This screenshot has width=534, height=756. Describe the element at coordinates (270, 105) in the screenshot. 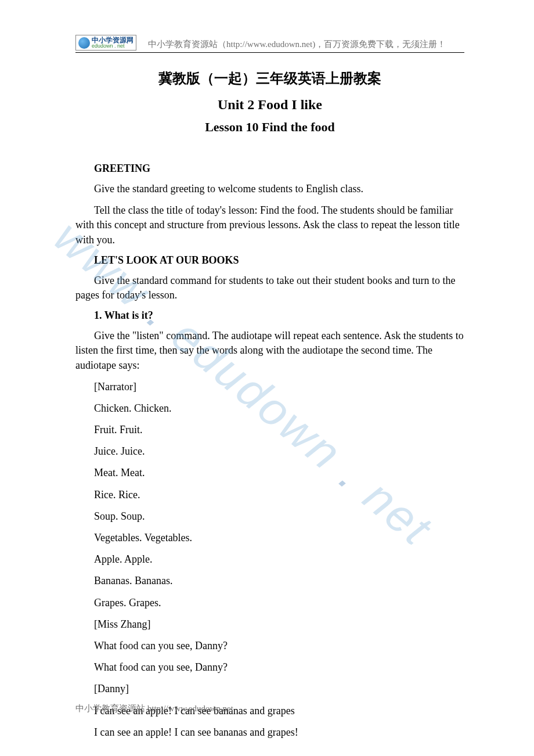

I see `title-unit: Unit 2 Food I like` at that location.